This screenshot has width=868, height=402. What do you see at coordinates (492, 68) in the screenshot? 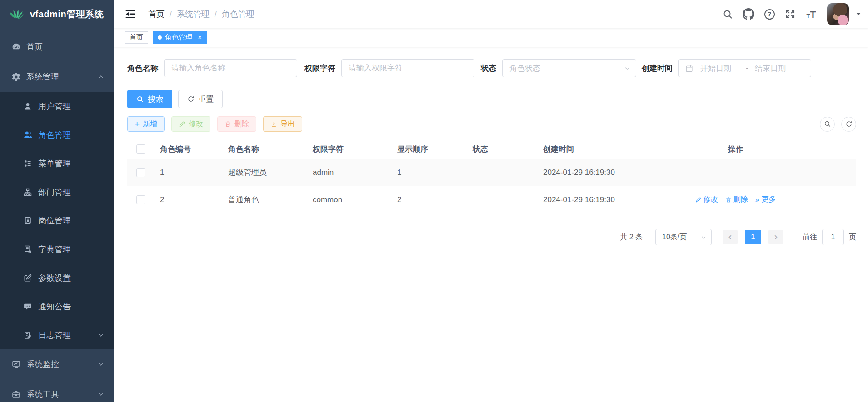
I see `filter-form: 角色名称 权限字符 状态 角色状态 创建时间 开始日期` at bounding box center [492, 68].